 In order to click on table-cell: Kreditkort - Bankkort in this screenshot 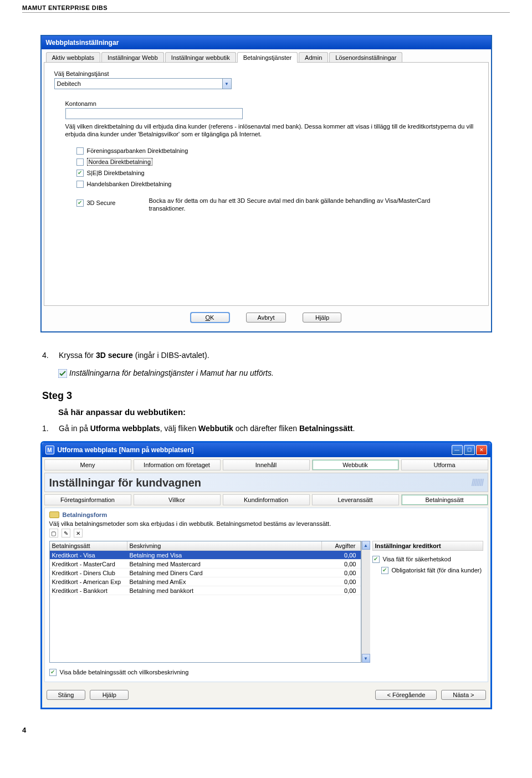, I will do `click(89, 591)`.